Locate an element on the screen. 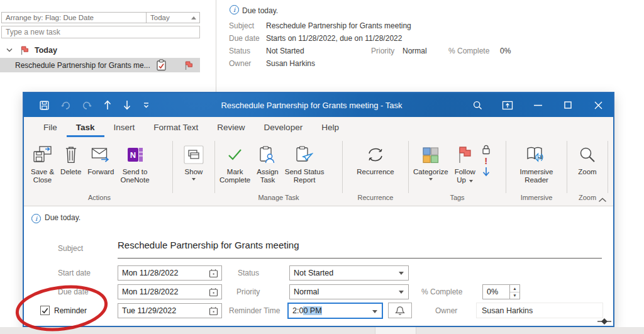  collapse-ribbon-icon is located at coordinates (602, 200).